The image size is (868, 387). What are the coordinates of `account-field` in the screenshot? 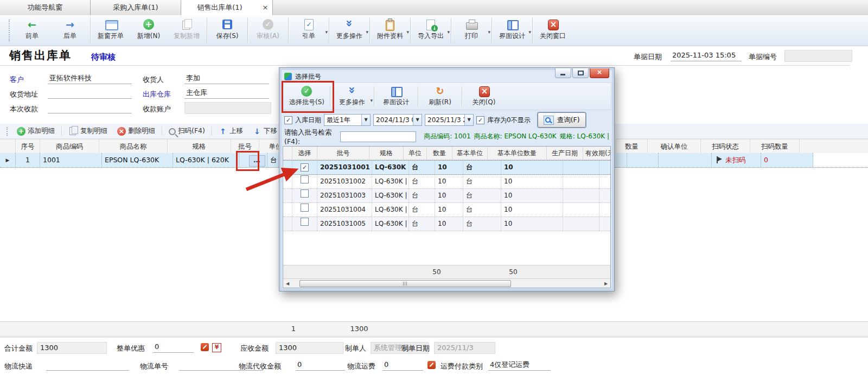 It's located at (228, 108).